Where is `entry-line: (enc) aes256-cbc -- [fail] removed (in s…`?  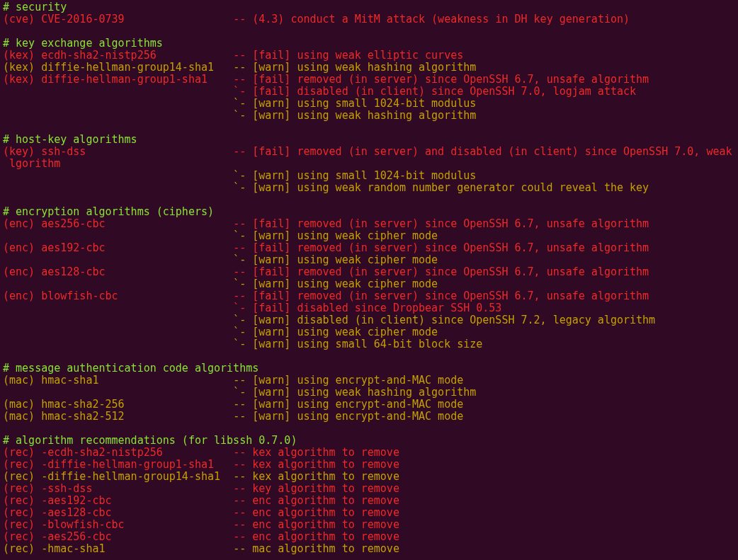 entry-line: (enc) aes256-cbc -- [fail] removed (in s… is located at coordinates (326, 224).